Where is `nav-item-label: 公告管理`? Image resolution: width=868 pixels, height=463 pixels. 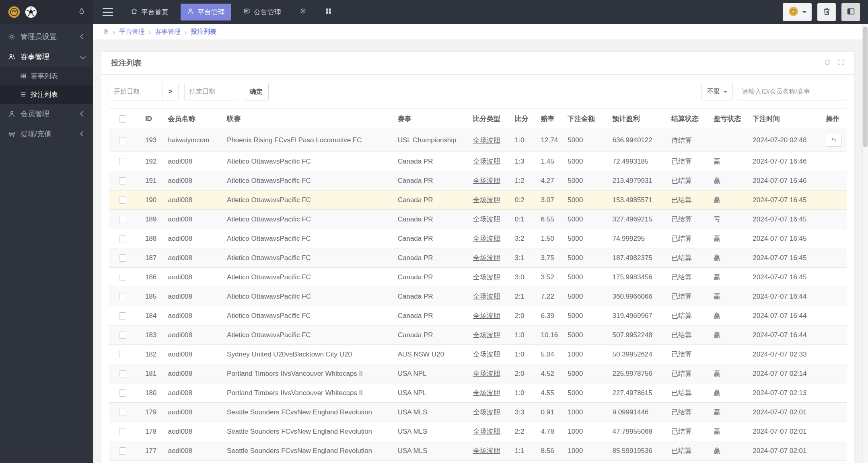 nav-item-label: 公告管理 is located at coordinates (267, 12).